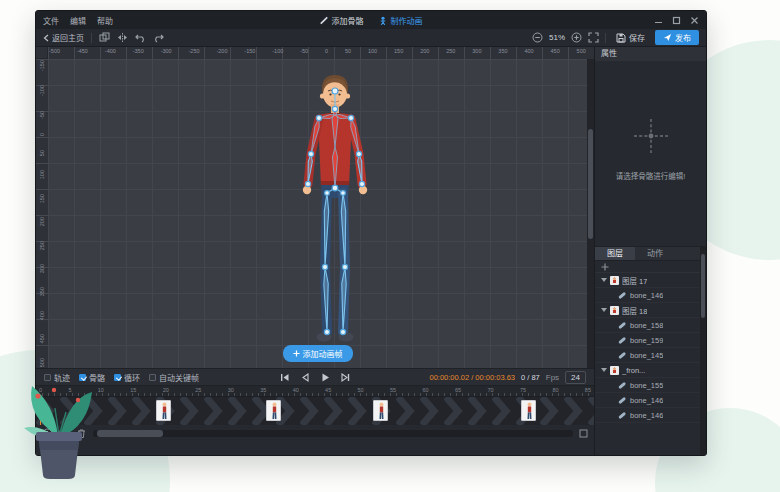 The width and height of the screenshot is (780, 492). I want to click on ruler-label: -250, so click(194, 51).